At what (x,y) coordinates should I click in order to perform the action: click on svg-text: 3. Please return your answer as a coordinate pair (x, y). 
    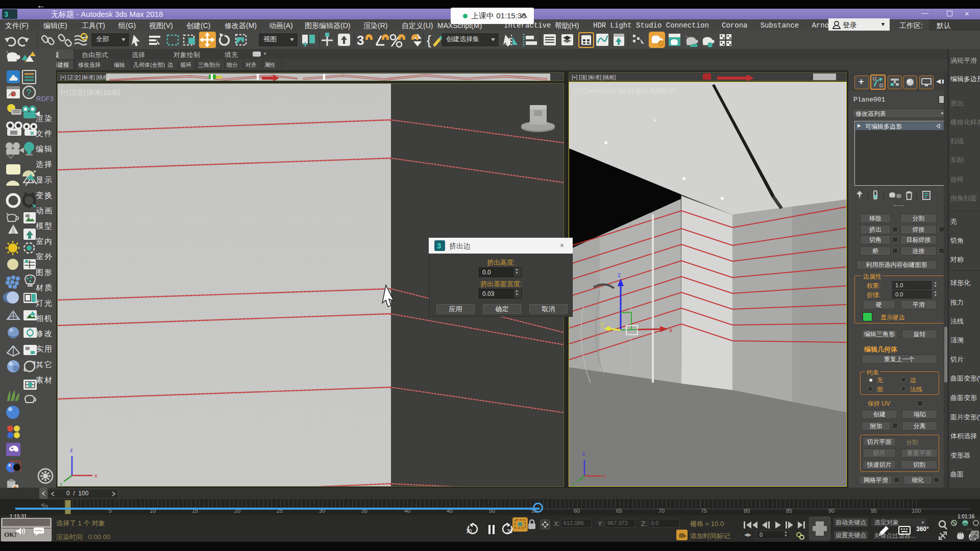
    Looking at the image, I should click on (360, 40).